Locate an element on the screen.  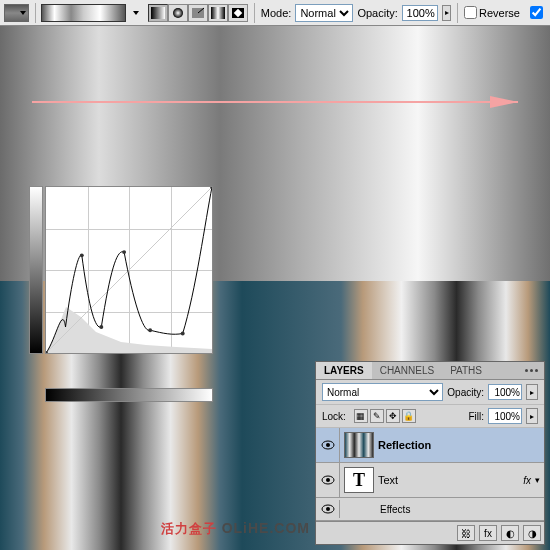
lock-all-icon: 🔒 is located at coordinates (409, 416).